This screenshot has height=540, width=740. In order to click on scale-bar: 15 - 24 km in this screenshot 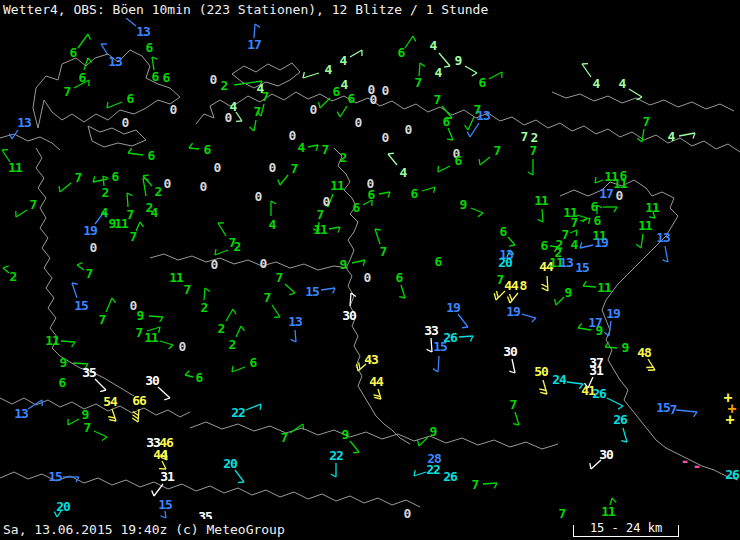, I will do `click(626, 531)`.